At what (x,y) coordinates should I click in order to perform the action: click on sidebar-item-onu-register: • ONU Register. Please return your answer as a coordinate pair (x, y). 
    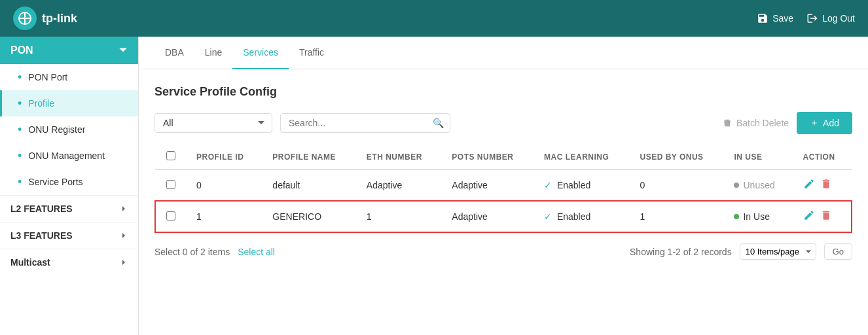
    Looking at the image, I should click on (69, 130).